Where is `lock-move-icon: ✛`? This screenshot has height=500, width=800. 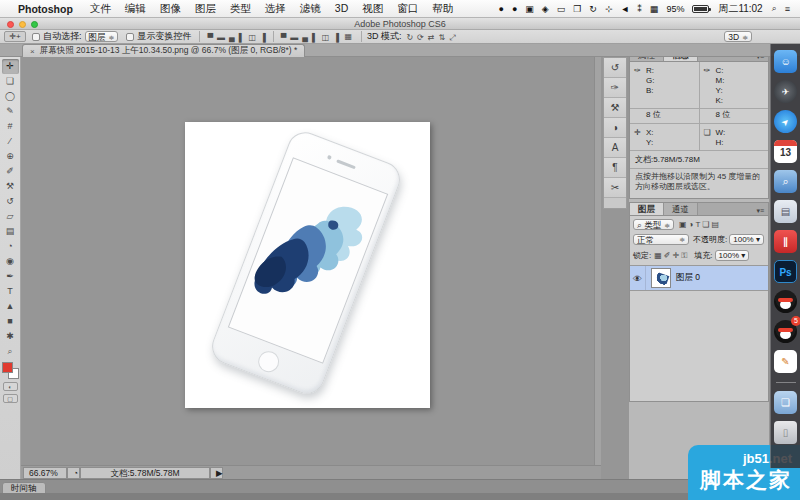 lock-move-icon: ✛ is located at coordinates (676, 256).